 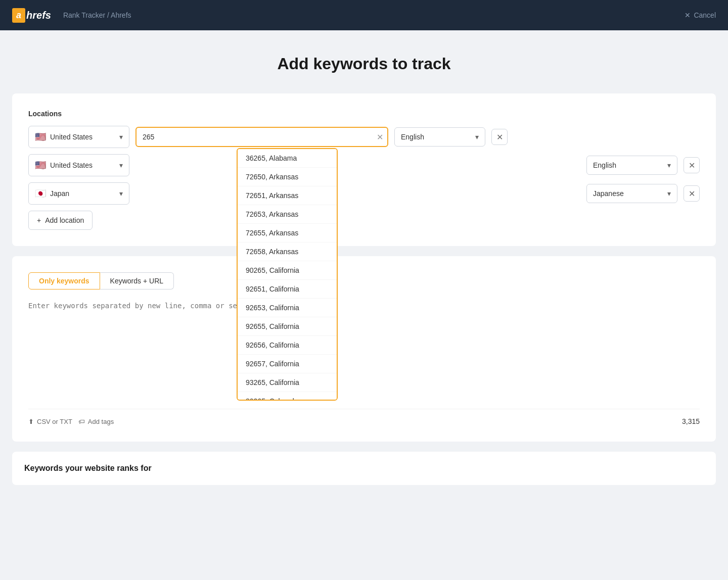 What do you see at coordinates (71, 421) in the screenshot?
I see `bottom-actions: ⬆ CSV or TXT 🏷 Add tags` at bounding box center [71, 421].